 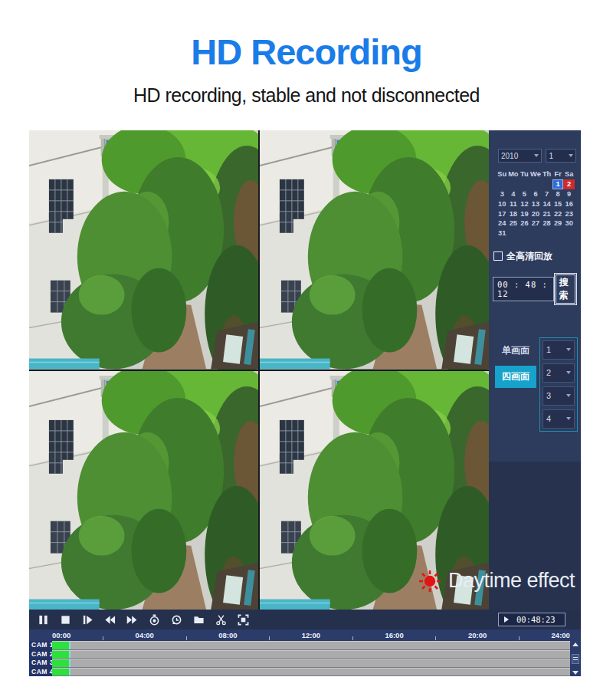 I want to click on fullhd-playback-label: 全高清回放, so click(x=529, y=256).